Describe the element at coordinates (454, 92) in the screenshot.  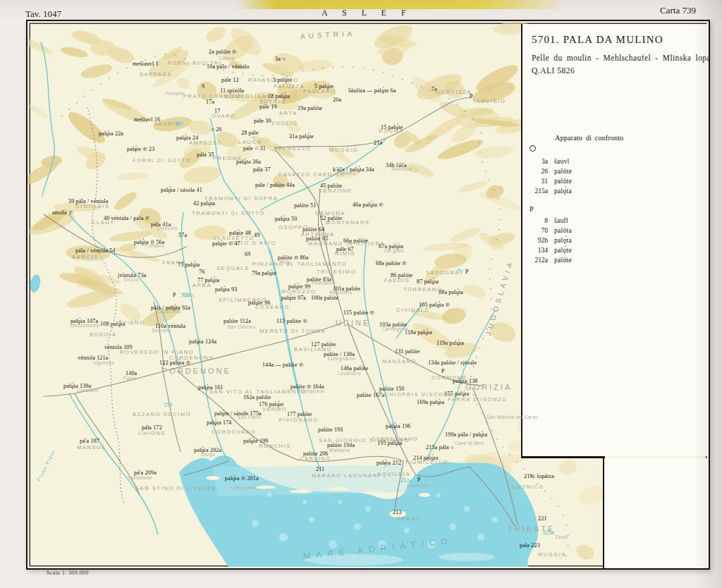
I see `town-label: UGOVIZZA` at that location.